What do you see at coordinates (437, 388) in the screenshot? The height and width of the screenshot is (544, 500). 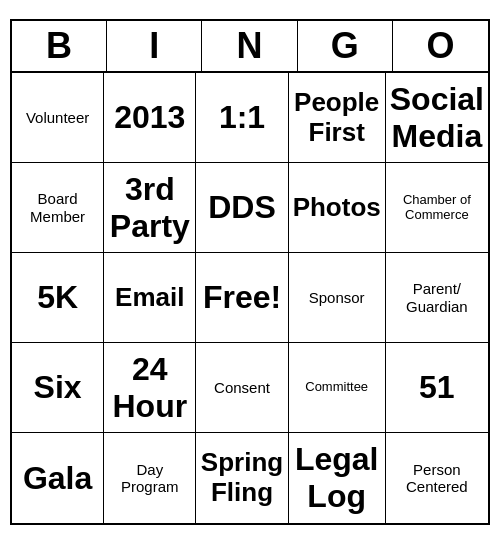 I see `bingo-cell-19: 51` at bounding box center [437, 388].